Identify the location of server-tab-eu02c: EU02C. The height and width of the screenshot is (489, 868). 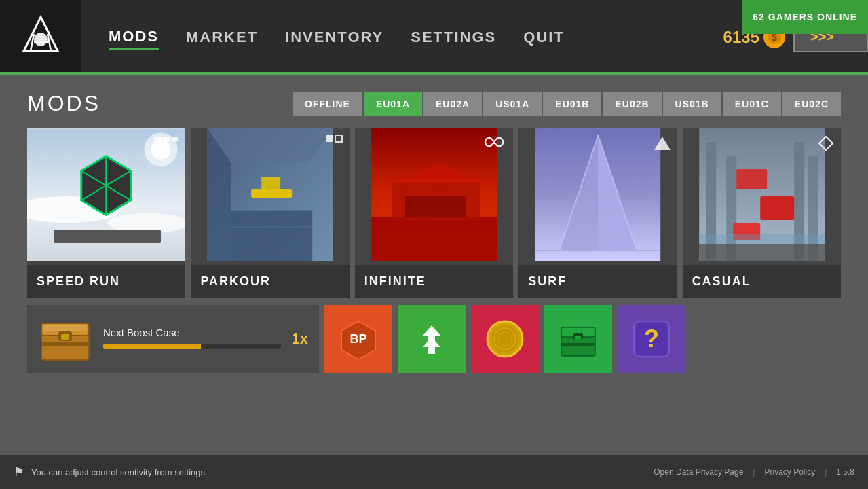
(812, 104).